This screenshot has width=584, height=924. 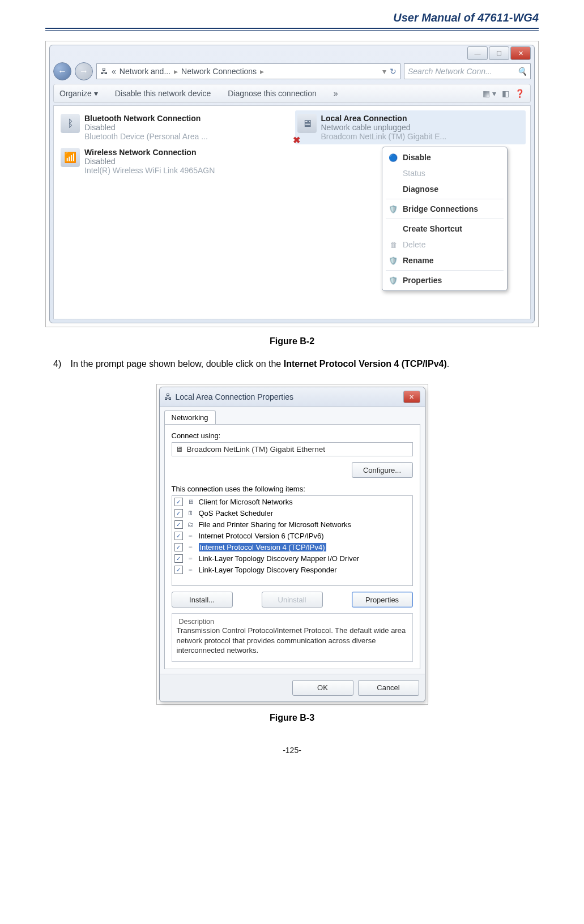 What do you see at coordinates (365, 363) in the screenshot?
I see `step-bold: Internet Protocol Version 4 (TCP/IPv4)` at bounding box center [365, 363].